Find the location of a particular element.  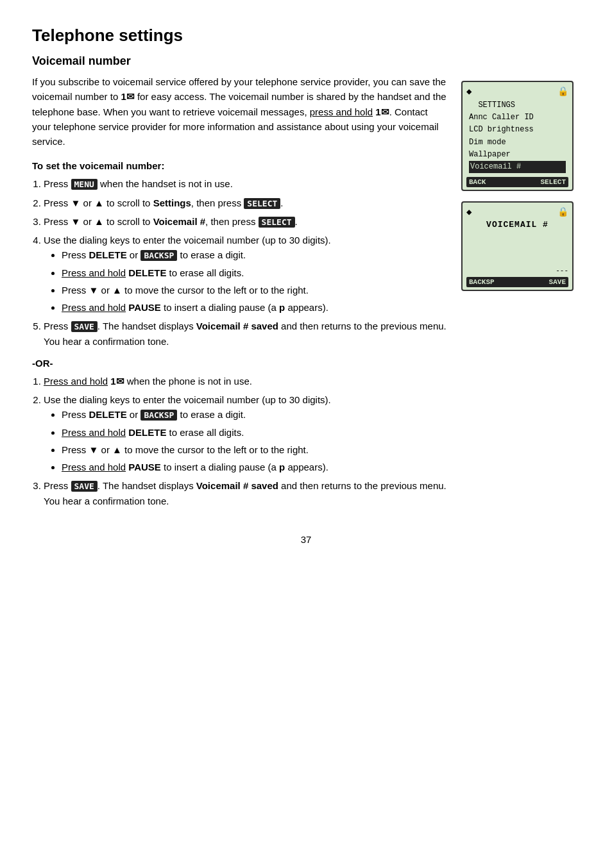

page-number: 37 is located at coordinates (306, 540).